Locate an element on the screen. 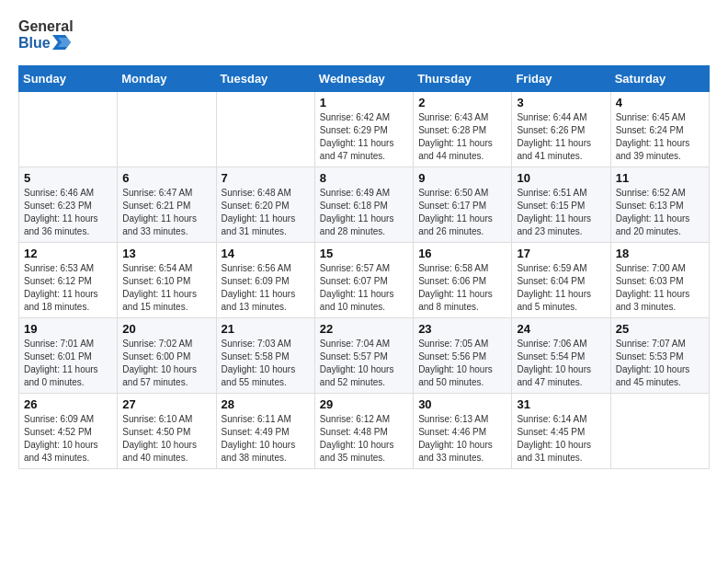 The width and height of the screenshot is (728, 563). day-number: 20 is located at coordinates (166, 329).